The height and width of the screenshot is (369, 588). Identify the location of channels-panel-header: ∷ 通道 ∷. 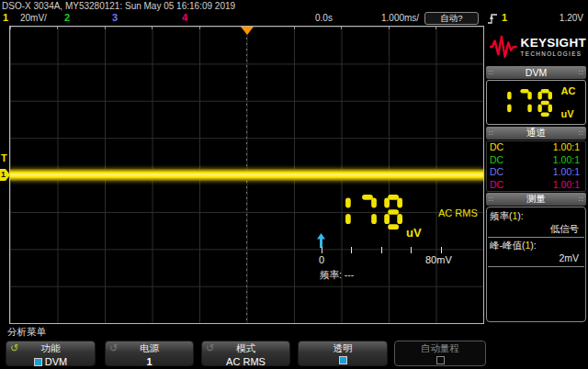
(537, 133).